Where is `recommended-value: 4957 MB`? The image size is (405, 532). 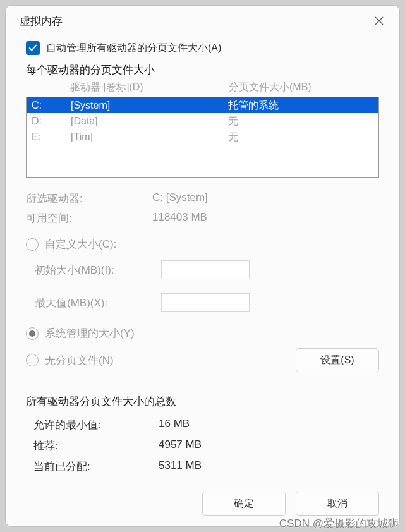 recommended-value: 4957 MB is located at coordinates (269, 446).